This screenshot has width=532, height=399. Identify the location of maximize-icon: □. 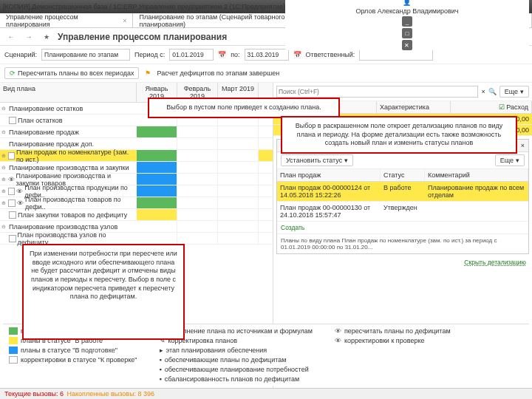
(407, 33).